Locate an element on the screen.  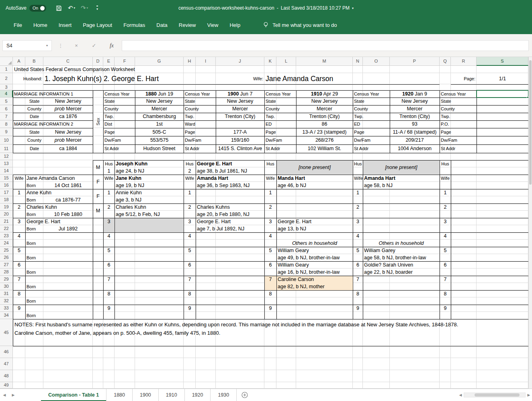
cell-Q4: Census Year is located at coordinates (458, 94).